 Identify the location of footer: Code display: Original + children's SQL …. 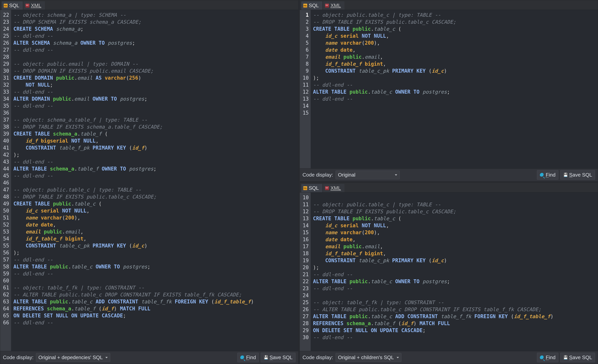
(449, 357).